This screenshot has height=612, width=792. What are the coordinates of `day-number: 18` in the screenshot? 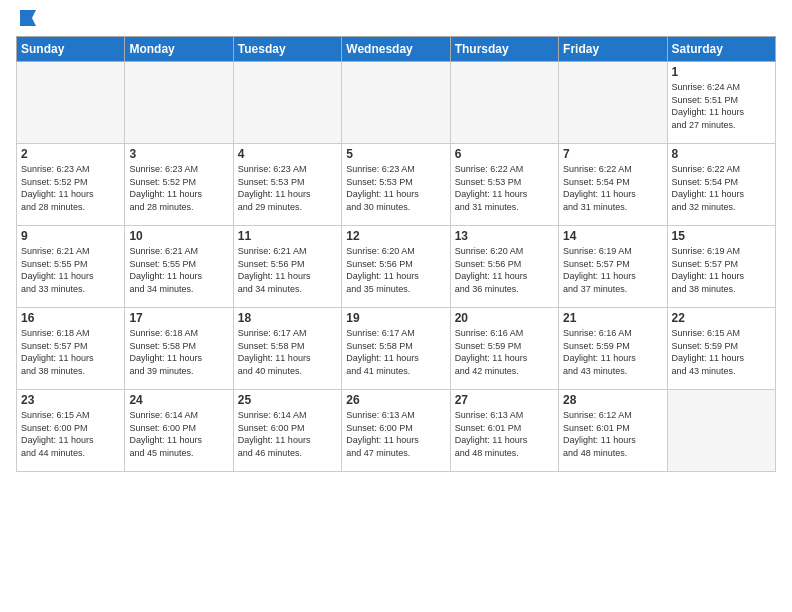 It's located at (288, 318).